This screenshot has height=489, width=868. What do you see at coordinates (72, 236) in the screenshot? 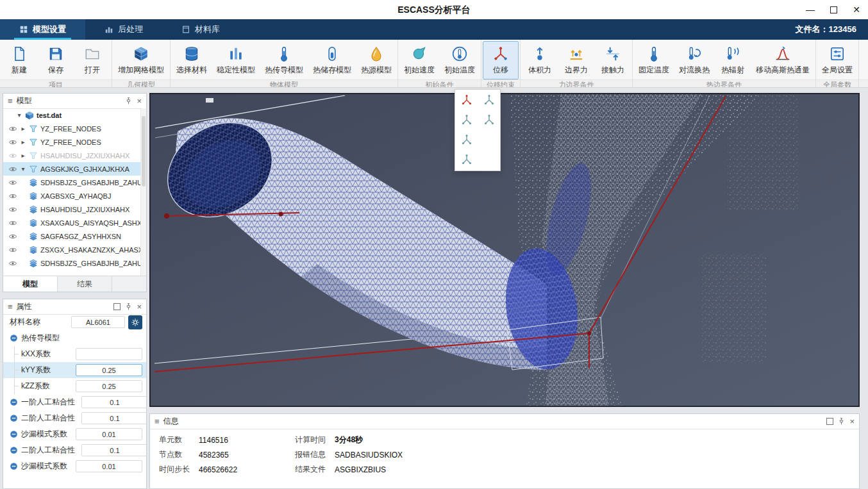
I see `tree-item: SAGFASGZ_ASYHHXSN` at bounding box center [72, 236].